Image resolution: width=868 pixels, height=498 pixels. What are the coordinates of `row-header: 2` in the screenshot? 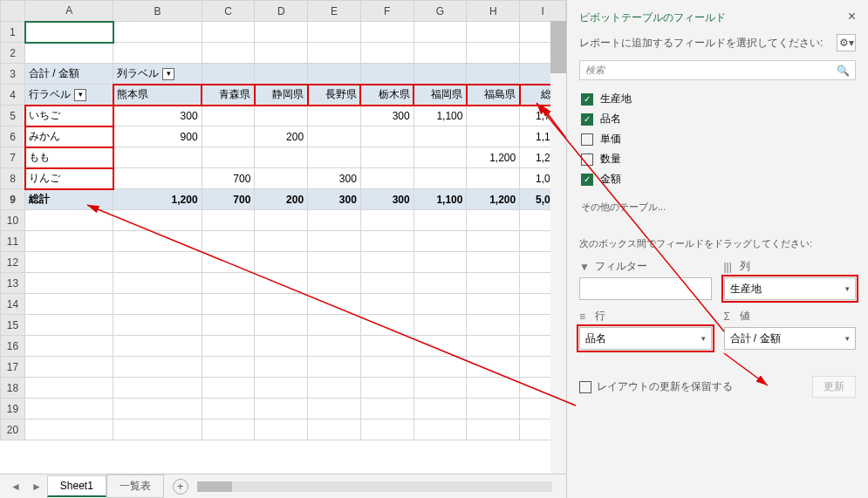 It's located at (13, 53).